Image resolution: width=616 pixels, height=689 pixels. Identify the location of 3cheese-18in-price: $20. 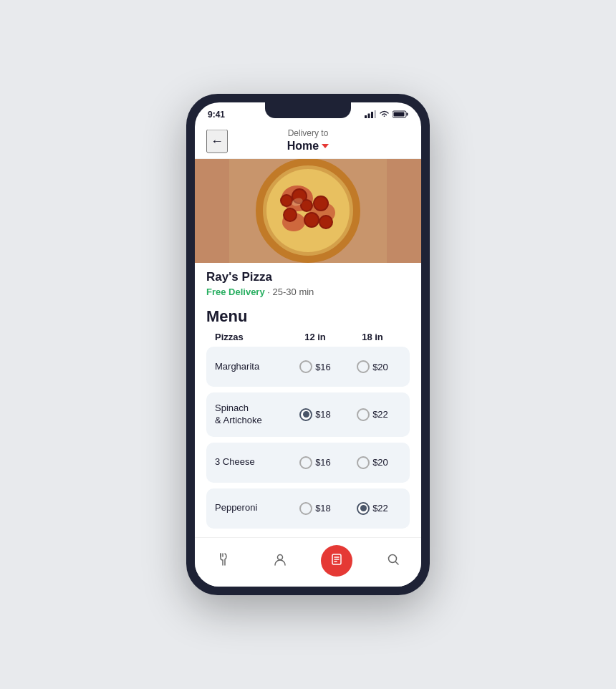
(380, 463).